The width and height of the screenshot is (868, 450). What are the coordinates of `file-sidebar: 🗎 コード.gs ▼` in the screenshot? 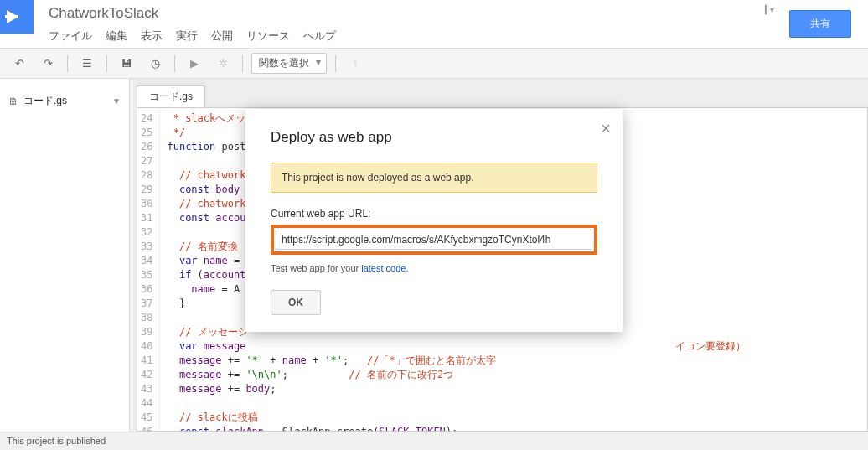 It's located at (65, 255).